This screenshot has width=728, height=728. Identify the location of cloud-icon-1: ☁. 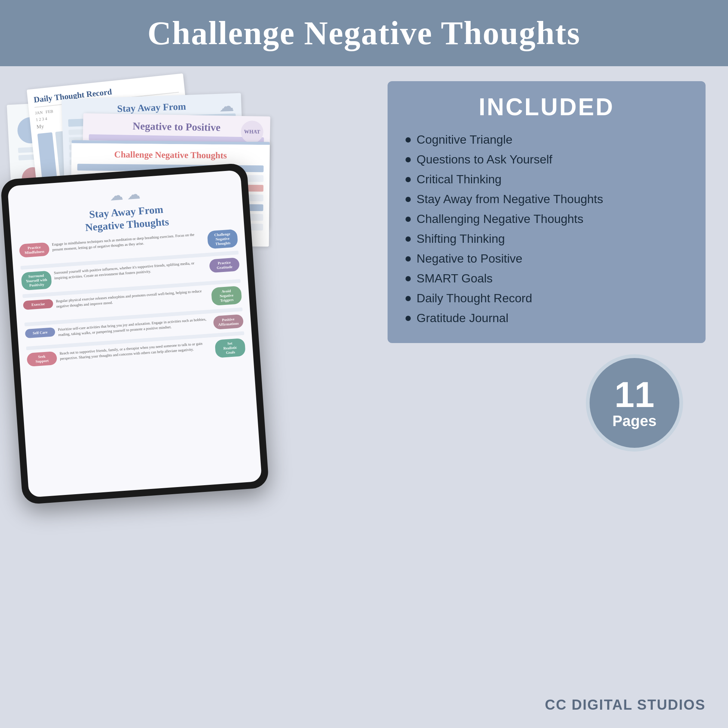
(117, 195).